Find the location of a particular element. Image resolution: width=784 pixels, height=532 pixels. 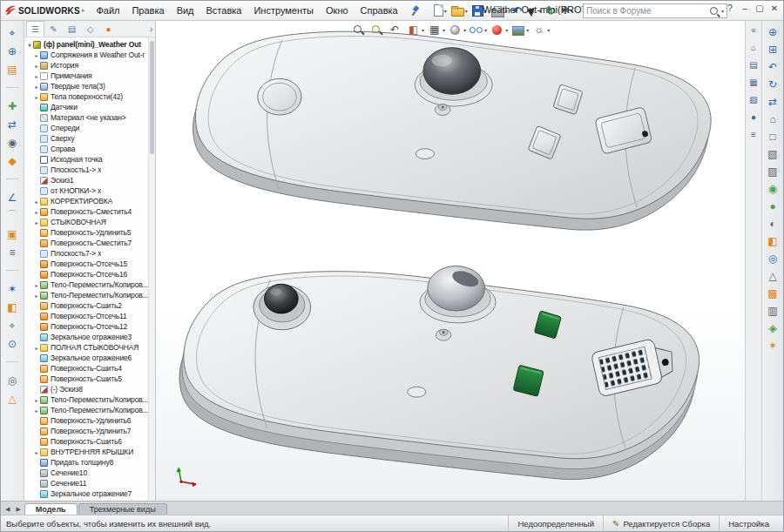

view-palette-icon: ▧ is located at coordinates (754, 99).